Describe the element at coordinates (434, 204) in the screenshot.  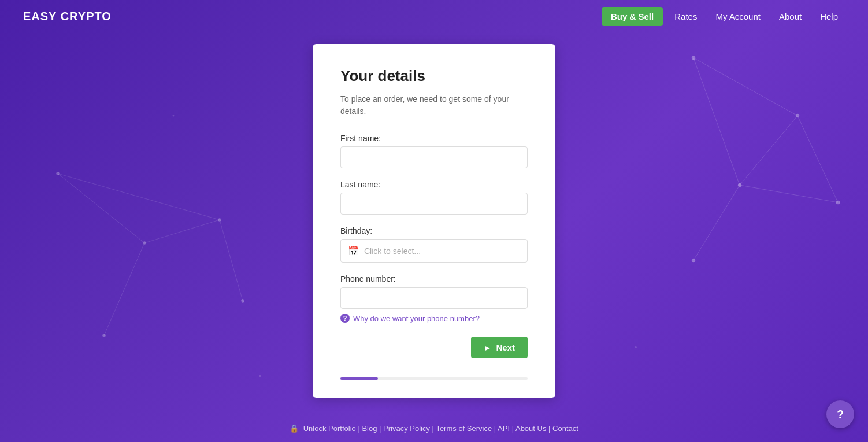
I see `last-name-input` at that location.